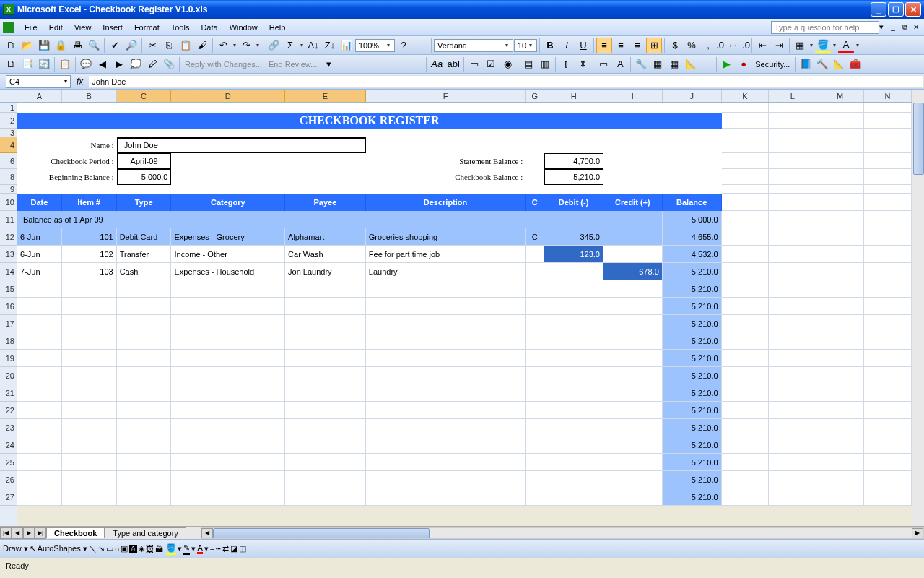 This screenshot has width=924, height=578. Describe the element at coordinates (90, 202) in the screenshot. I see `col-item: Item #` at that location.